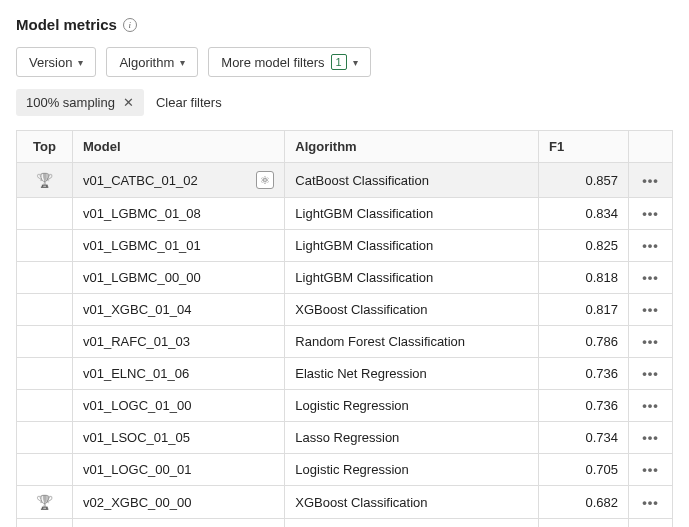 The width and height of the screenshot is (689, 527). What do you see at coordinates (70, 102) in the screenshot?
I see `sampling-chip-label: 100% sampling` at bounding box center [70, 102].